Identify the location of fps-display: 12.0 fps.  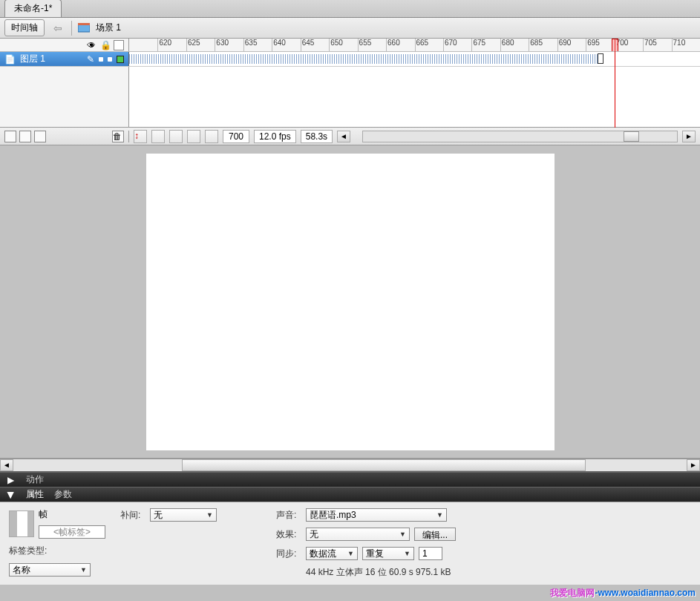
(275, 137).